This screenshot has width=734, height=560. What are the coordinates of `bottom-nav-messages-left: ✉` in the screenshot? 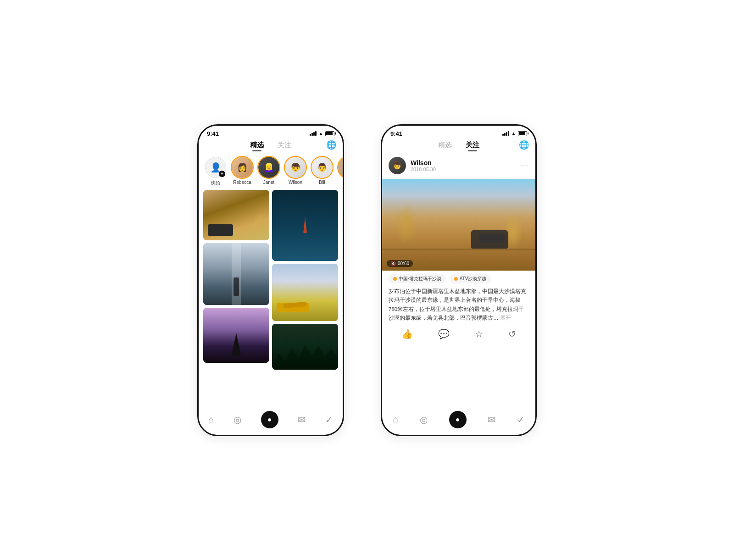 It's located at (302, 420).